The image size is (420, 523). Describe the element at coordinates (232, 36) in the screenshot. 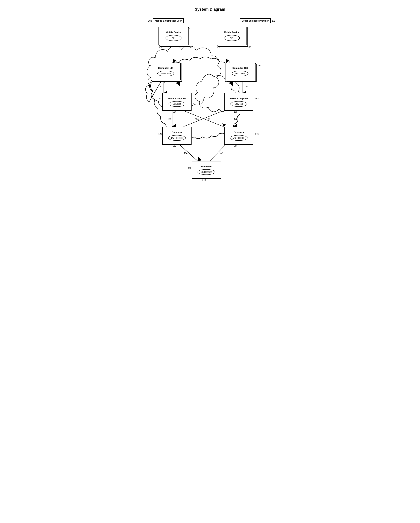

I see `mobile-device-right-stack: Mobile Device API 170` at that location.